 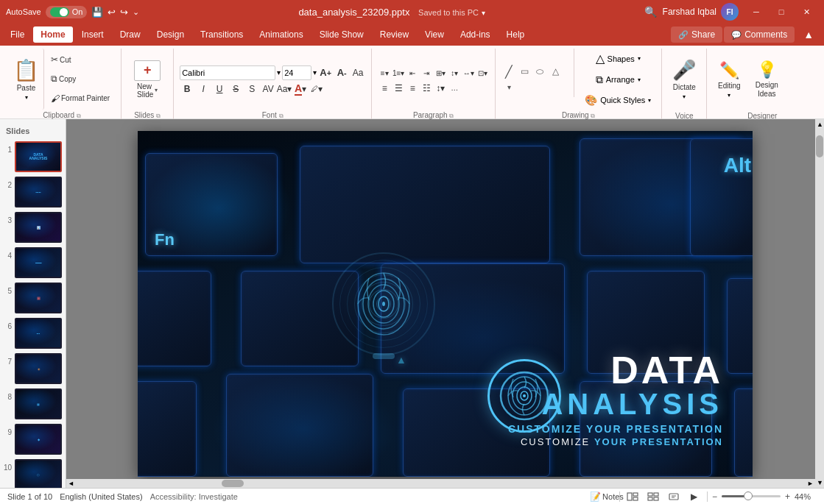 What do you see at coordinates (509, 87) in the screenshot?
I see `shape-more-btn: ▾` at bounding box center [509, 87].